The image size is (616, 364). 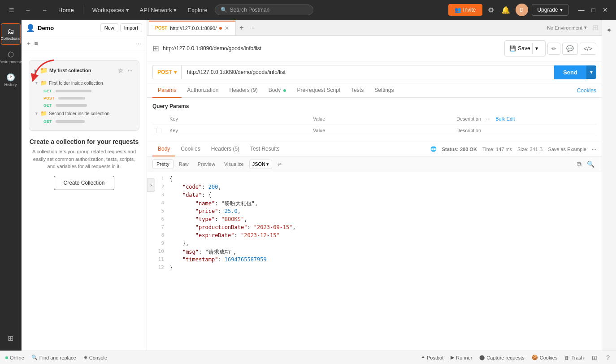 I want to click on explore-nav-item: Explore, so click(x=197, y=10).